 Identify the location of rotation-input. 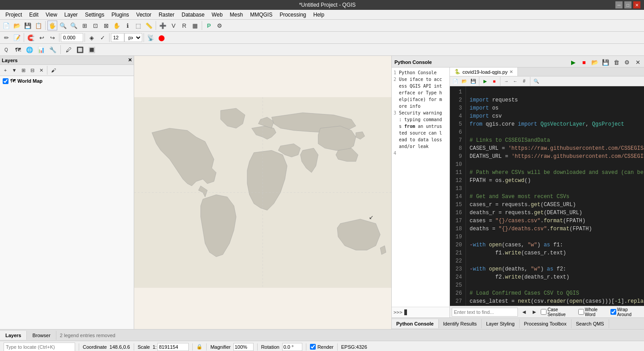
(72, 38).